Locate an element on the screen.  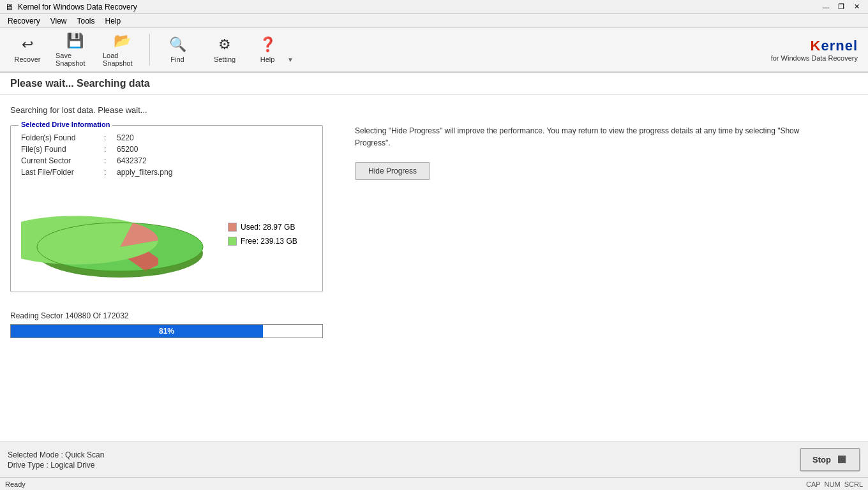
folders-found-label: Folder(s) Found is located at coordinates (63, 138).